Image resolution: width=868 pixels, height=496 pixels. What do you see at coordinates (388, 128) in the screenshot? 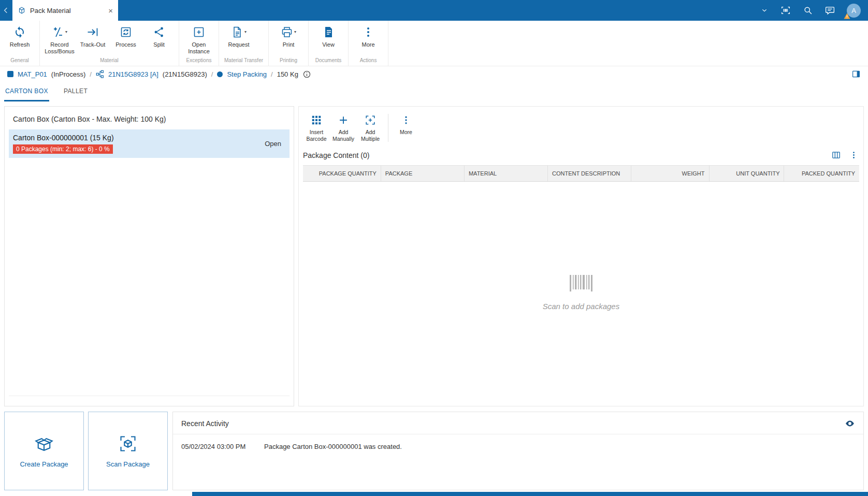
I see `toolbar-separator` at bounding box center [388, 128].